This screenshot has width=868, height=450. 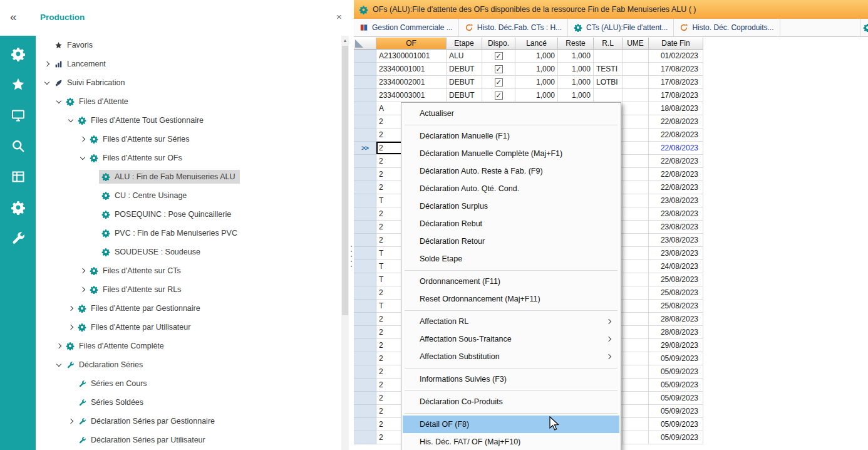 What do you see at coordinates (636, 44) in the screenshot?
I see `column-header-6: UME` at bounding box center [636, 44].